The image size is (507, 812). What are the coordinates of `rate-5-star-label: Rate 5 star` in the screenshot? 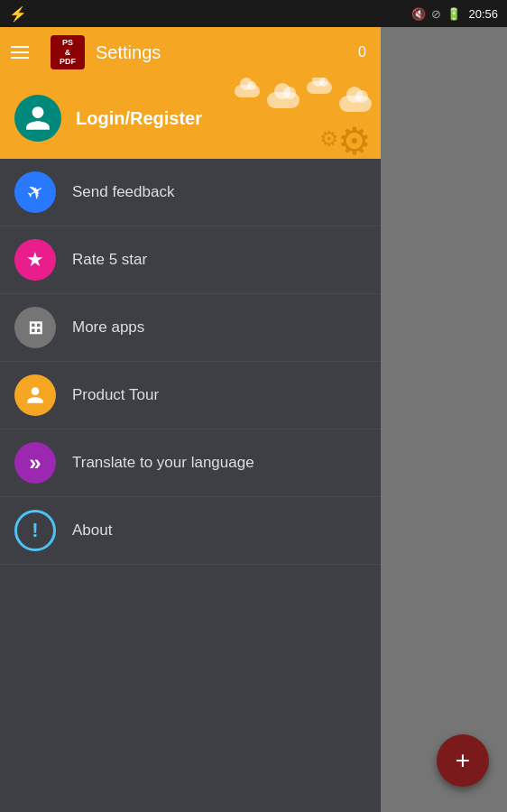 It's located at (110, 260).